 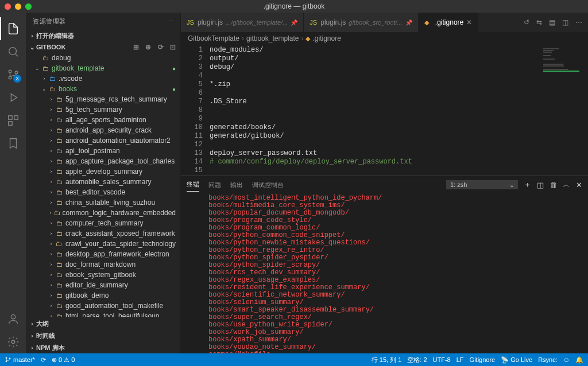 I want to click on status-errors: ⊗ 0 ⚠ 0, so click(x=63, y=360).